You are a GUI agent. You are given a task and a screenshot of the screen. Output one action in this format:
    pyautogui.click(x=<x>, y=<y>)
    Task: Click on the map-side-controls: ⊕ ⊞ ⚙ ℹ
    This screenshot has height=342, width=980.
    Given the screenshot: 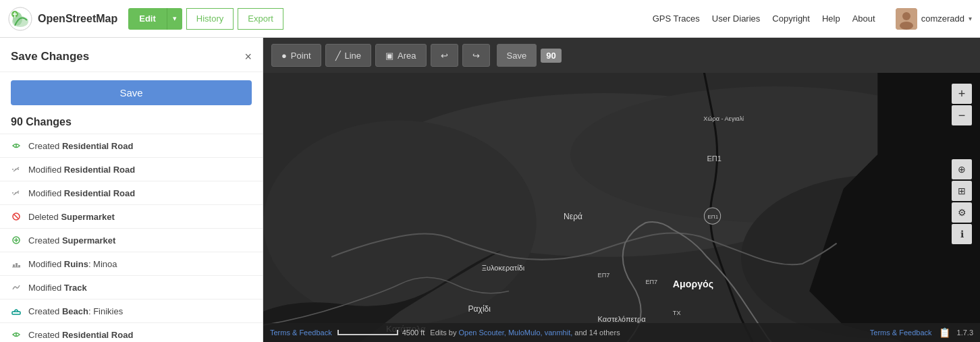 What is the action you would take?
    pyautogui.click(x=962, y=202)
    